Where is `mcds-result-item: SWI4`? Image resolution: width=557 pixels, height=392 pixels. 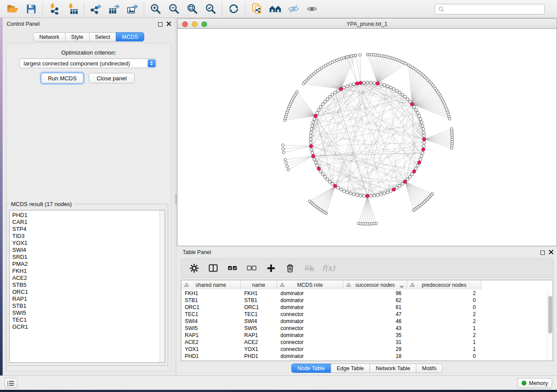 mcds-result-item: SWI4 is located at coordinates (88, 250).